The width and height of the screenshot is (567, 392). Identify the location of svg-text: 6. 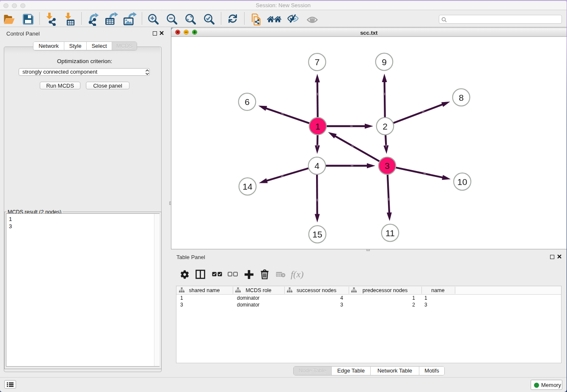
(247, 102).